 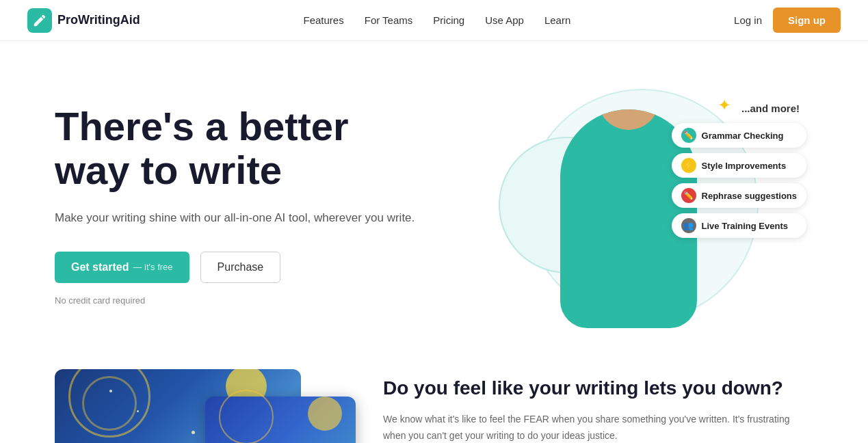 I want to click on nav-right: Log in Sign up, so click(x=787, y=21).